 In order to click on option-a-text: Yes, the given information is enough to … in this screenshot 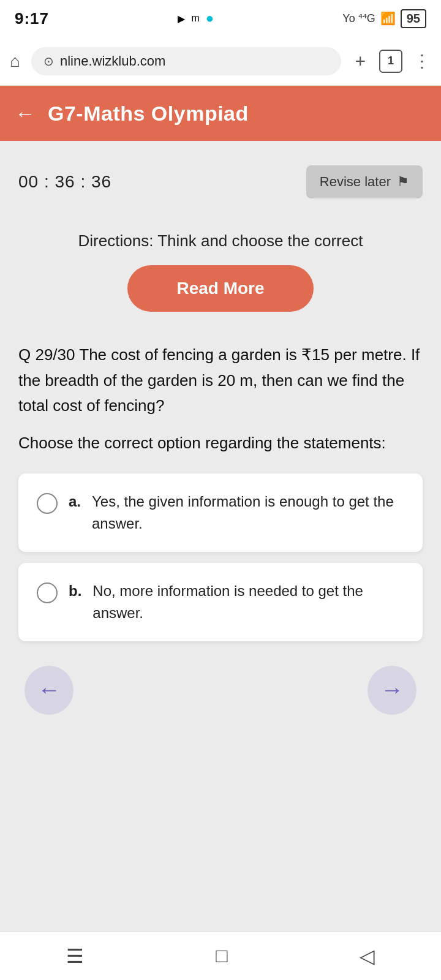, I will do `click(248, 513)`.